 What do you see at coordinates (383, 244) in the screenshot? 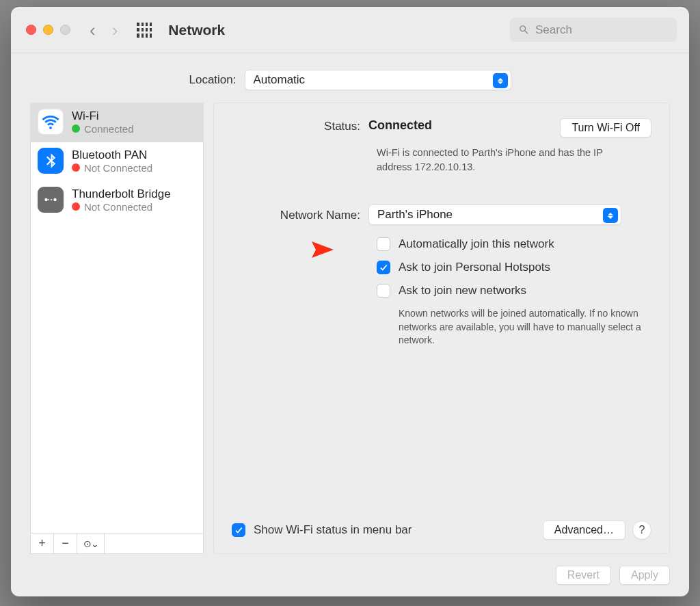
I see `auto-join-checkbox` at bounding box center [383, 244].